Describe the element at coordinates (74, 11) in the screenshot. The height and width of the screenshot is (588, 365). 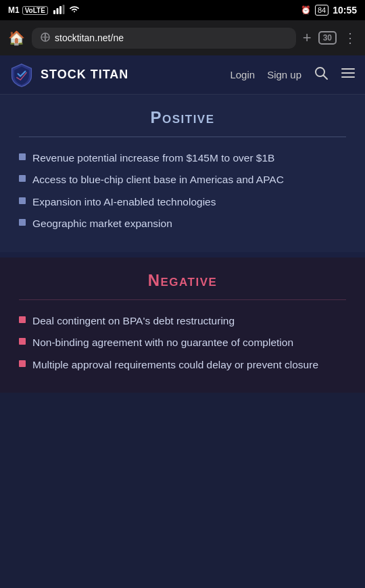
I see `wifi-icon` at that location.